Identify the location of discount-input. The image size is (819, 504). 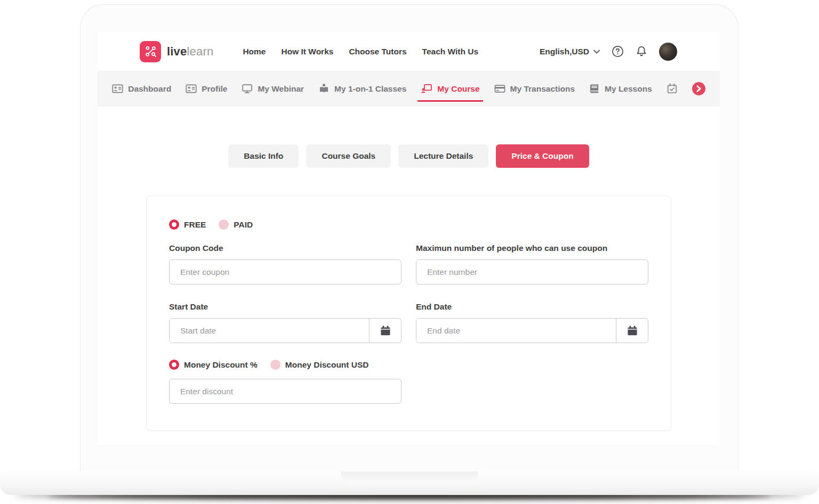
(285, 391).